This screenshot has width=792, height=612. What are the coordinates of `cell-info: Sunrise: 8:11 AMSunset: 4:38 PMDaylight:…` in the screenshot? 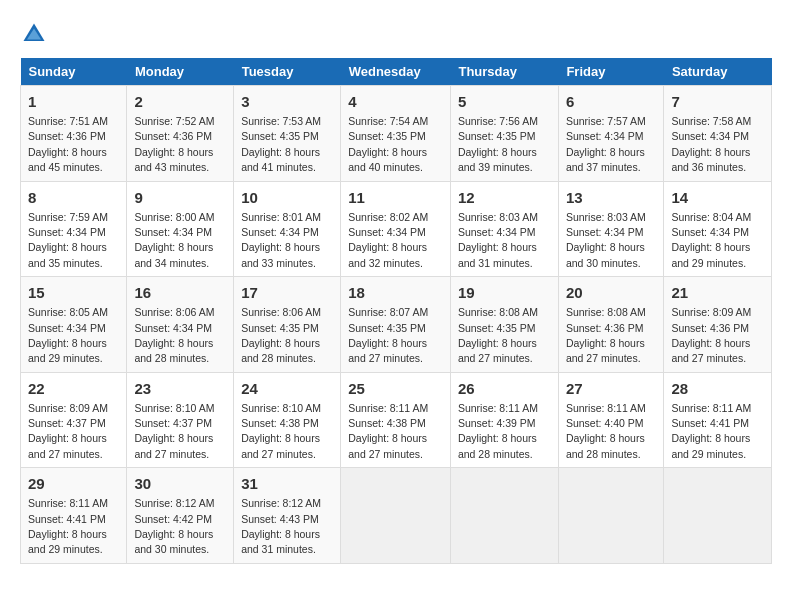 It's located at (388, 431).